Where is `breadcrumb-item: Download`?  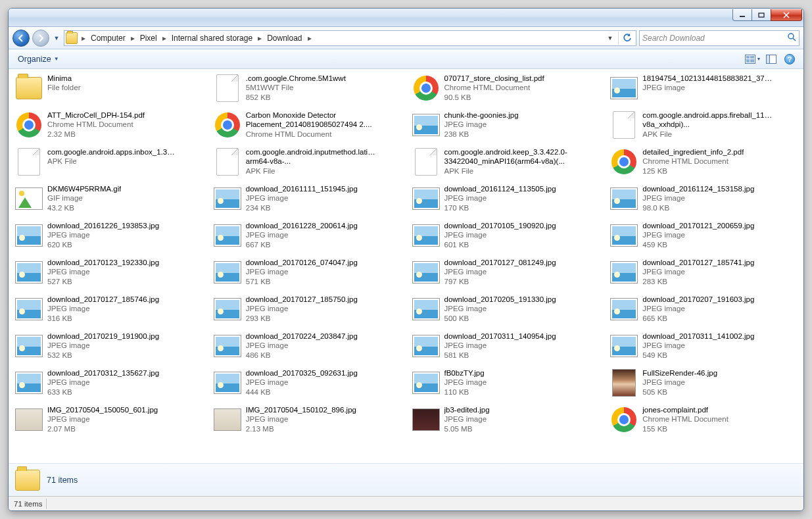
breadcrumb-item: Download is located at coordinates (284, 38).